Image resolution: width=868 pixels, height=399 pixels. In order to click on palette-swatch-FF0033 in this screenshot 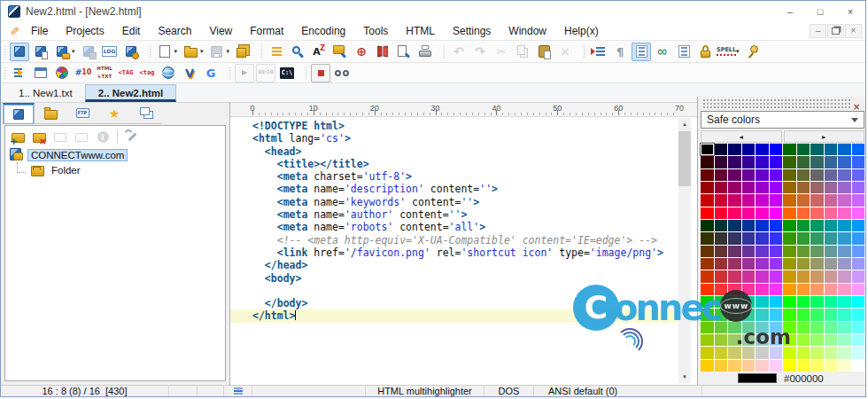, I will do `click(721, 213)`.